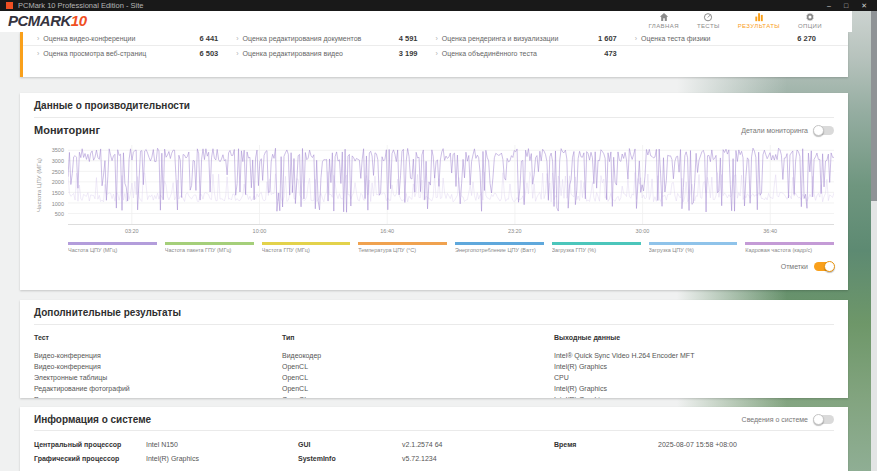 The width and height of the screenshot is (877, 471). I want to click on chart-legend: Частота ЦПУ (МГц) Частота пакета ГПУ (МГ…, so click(451, 248).